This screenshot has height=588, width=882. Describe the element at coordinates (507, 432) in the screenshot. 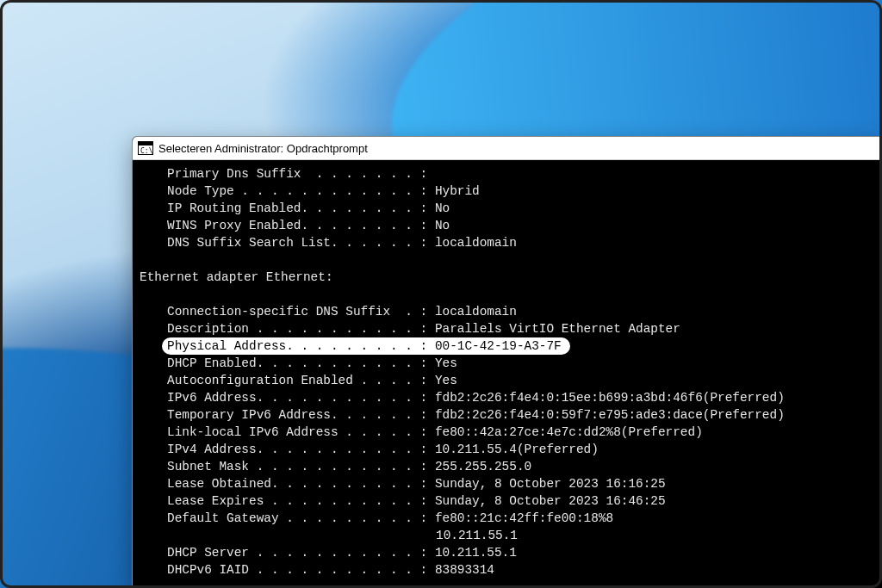

I see `output-line: Link-local IPv6 Address . . . . . : fe80…` at that location.